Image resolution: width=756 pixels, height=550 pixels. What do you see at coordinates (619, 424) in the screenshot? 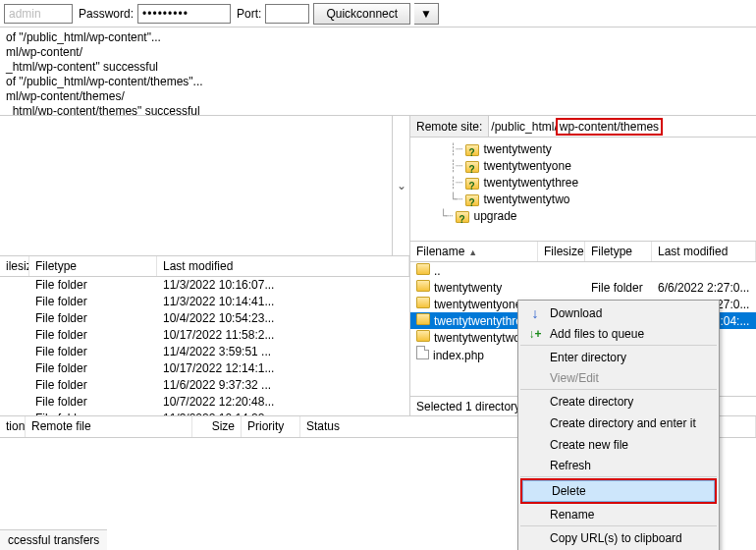
I see `context-menu: ↓Download ↓+Add files to queue Enter dir…` at bounding box center [619, 424].